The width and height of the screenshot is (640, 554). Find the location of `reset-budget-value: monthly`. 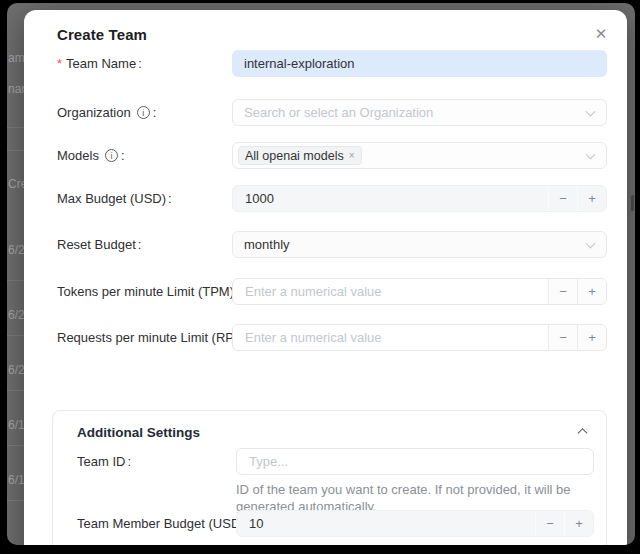

reset-budget-value: monthly is located at coordinates (267, 244).